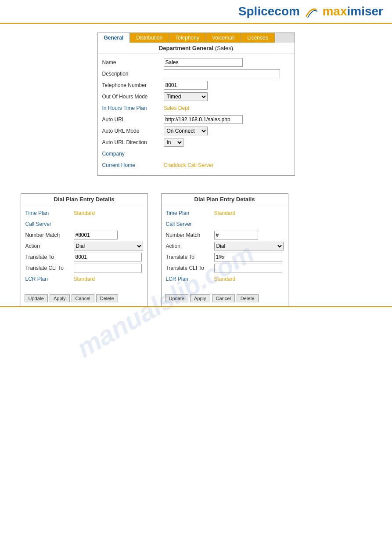 This screenshot has height=555, width=392. What do you see at coordinates (84, 299) in the screenshot?
I see `left-btn-row: Update Apply Cancel Delete` at bounding box center [84, 299].